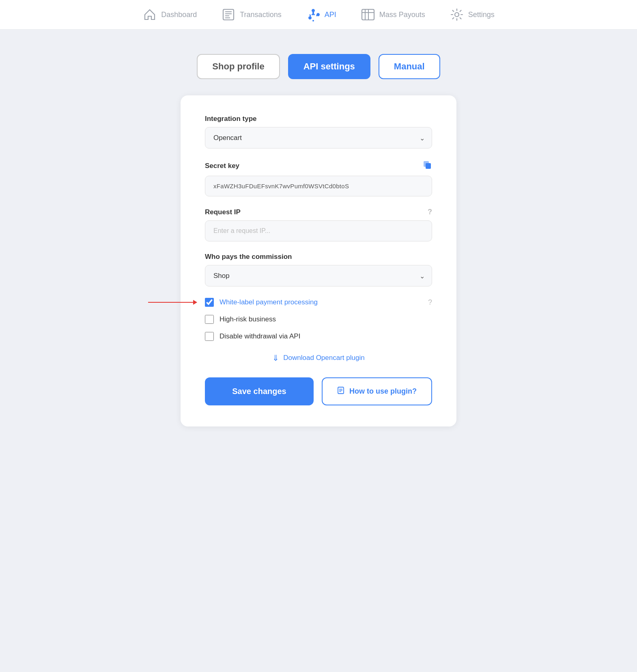  Describe the element at coordinates (318, 302) in the screenshot. I see `white-label-row-wrapper: White-label payment processing ?` at that location.